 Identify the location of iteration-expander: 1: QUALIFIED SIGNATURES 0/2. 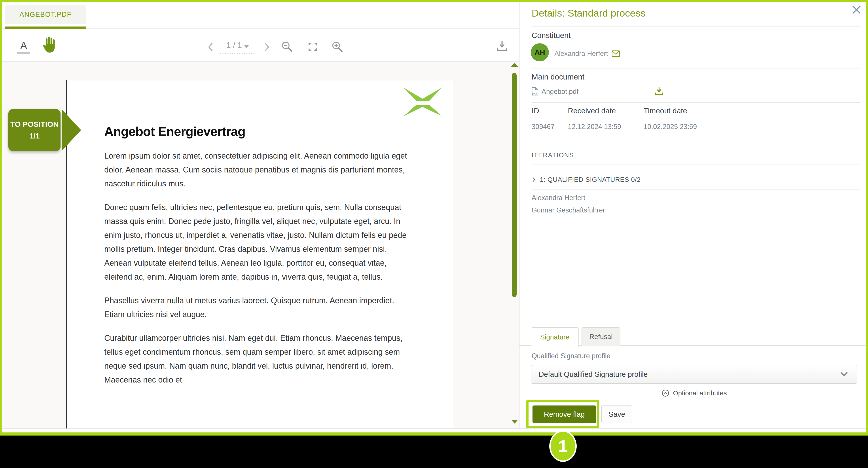
(585, 180).